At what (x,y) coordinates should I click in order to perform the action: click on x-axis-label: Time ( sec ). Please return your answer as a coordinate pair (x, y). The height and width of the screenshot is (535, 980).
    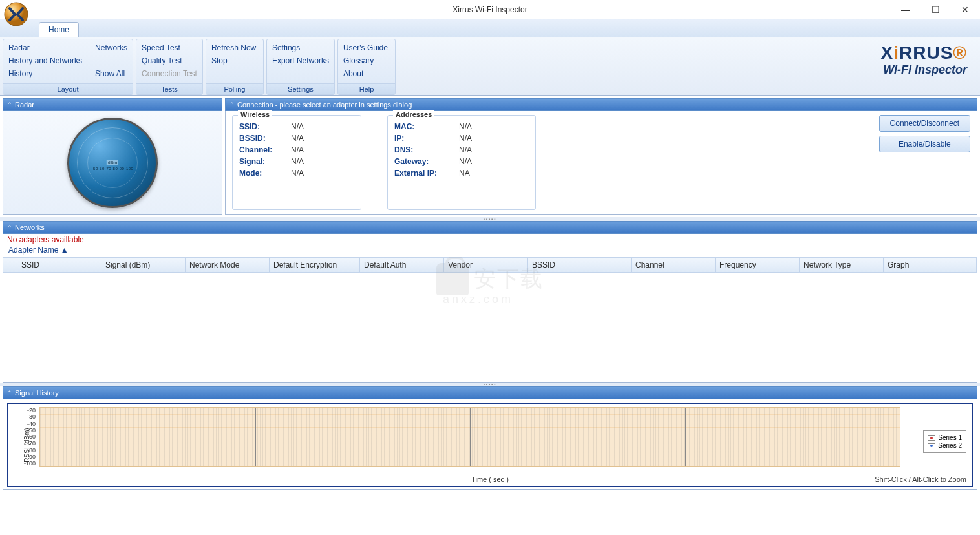
    Looking at the image, I should click on (490, 479).